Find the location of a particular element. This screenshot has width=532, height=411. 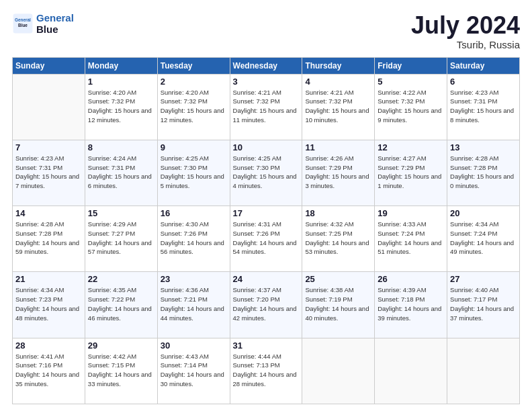

day-info: Sunrise: 4:36 AMSunset: 7:21 PMDaylight:… is located at coordinates (193, 304).